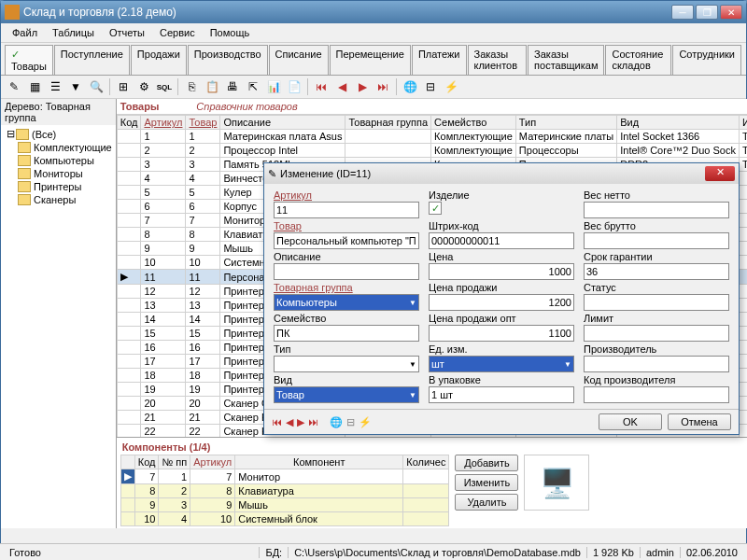 This screenshot has height=560, width=747. Describe the element at coordinates (370, 60) in the screenshot. I see `tab-move: Перемещение` at that location.